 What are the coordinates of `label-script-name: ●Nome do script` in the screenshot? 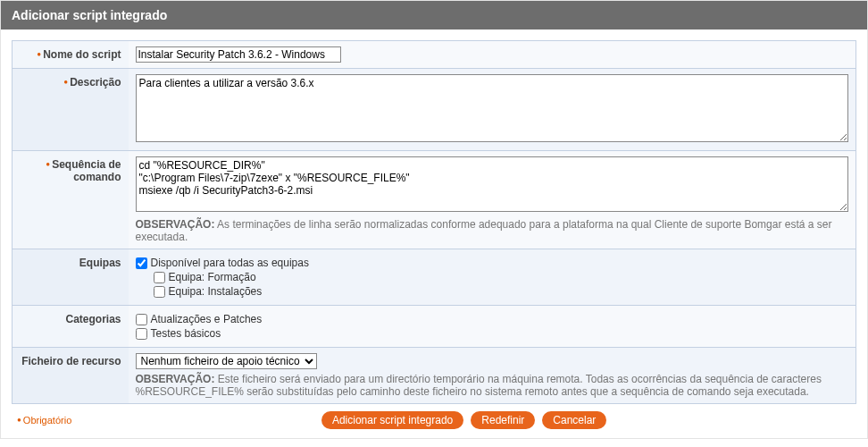 It's located at (71, 55).